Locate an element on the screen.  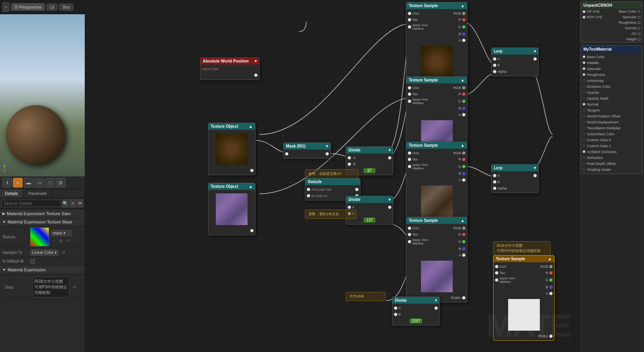
ts2-b-out is located at coordinates (464, 108).